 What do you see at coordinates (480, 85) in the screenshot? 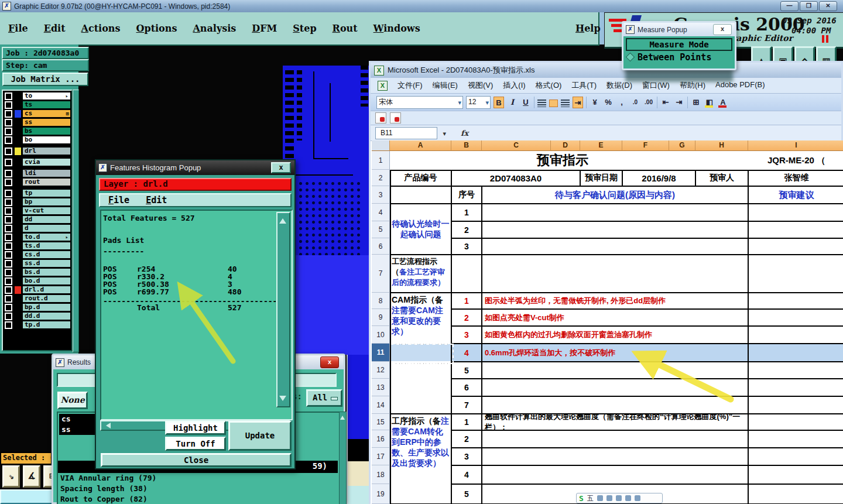
I see `excel-menu-item: 视图(V)` at bounding box center [480, 85].